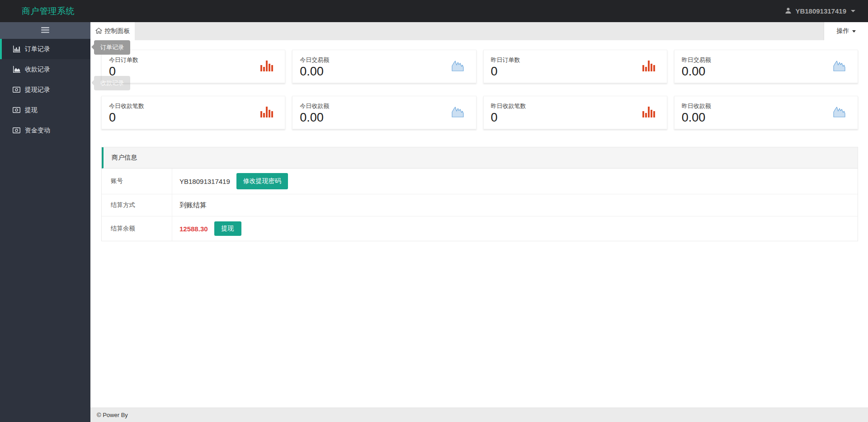 The height and width of the screenshot is (422, 868). What do you see at coordinates (262, 181) in the screenshot?
I see `change-withdraw-password-button: 修改提现密码` at bounding box center [262, 181].